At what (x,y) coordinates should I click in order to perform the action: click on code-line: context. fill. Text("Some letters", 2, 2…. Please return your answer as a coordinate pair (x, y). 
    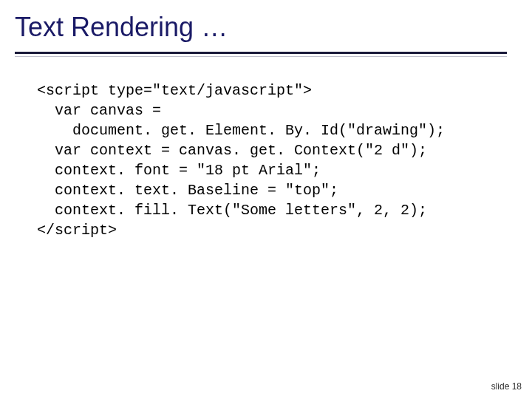
    Looking at the image, I should click on (232, 210).